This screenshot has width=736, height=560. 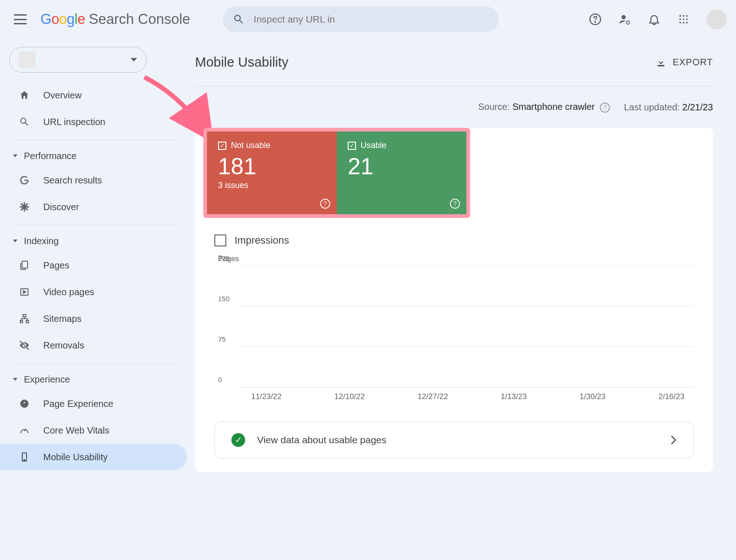 I want to click on sidebar-item-page-experience: Page Experience, so click(x=93, y=404).